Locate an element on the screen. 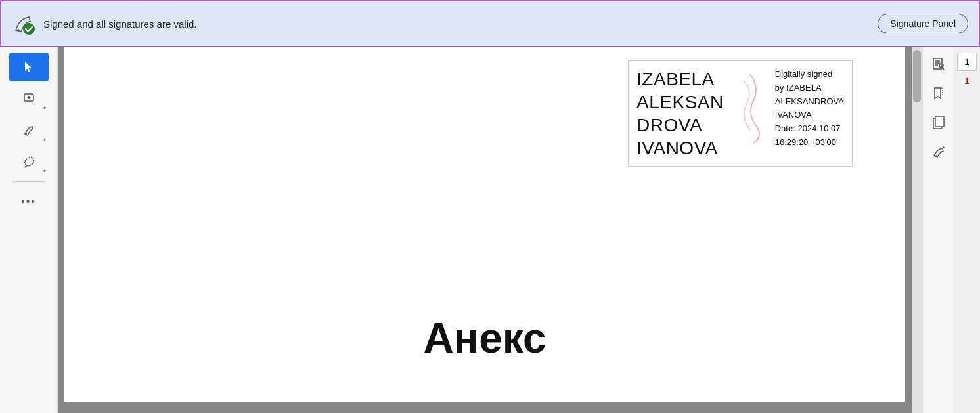  cursor-tool-button is located at coordinates (29, 67).